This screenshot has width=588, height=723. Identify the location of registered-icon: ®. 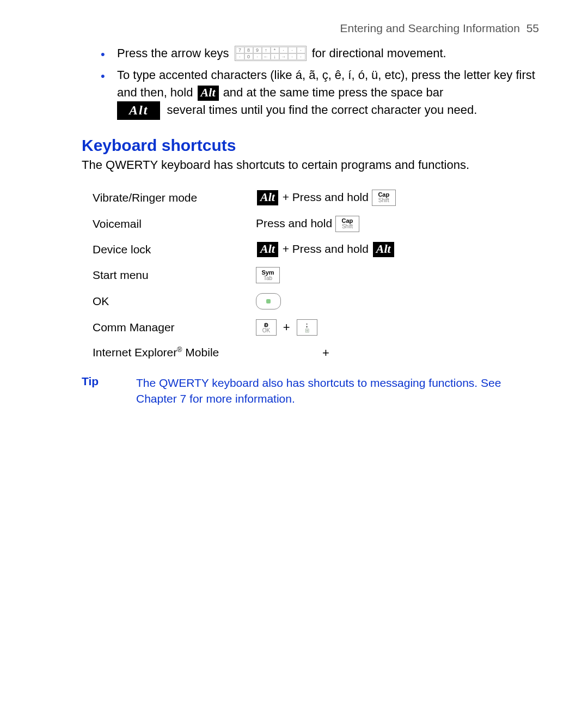
(180, 350).